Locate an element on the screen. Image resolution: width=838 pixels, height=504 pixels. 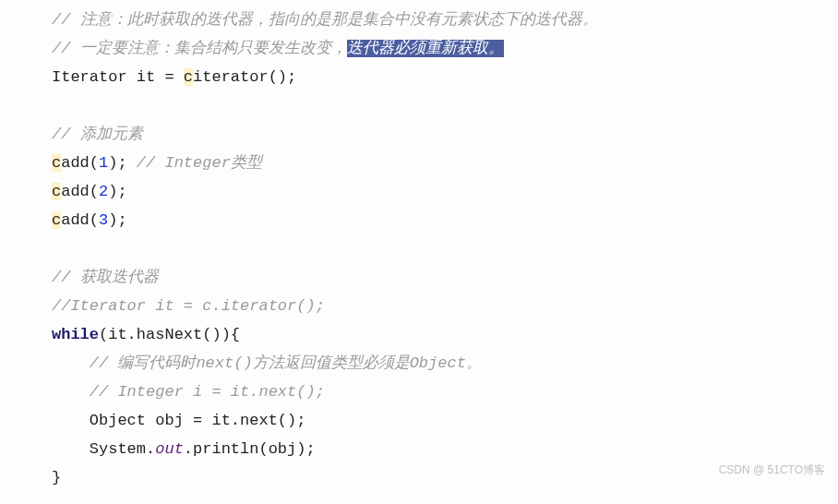
code-line-15: Object obj = it.next(); is located at coordinates (445, 421).